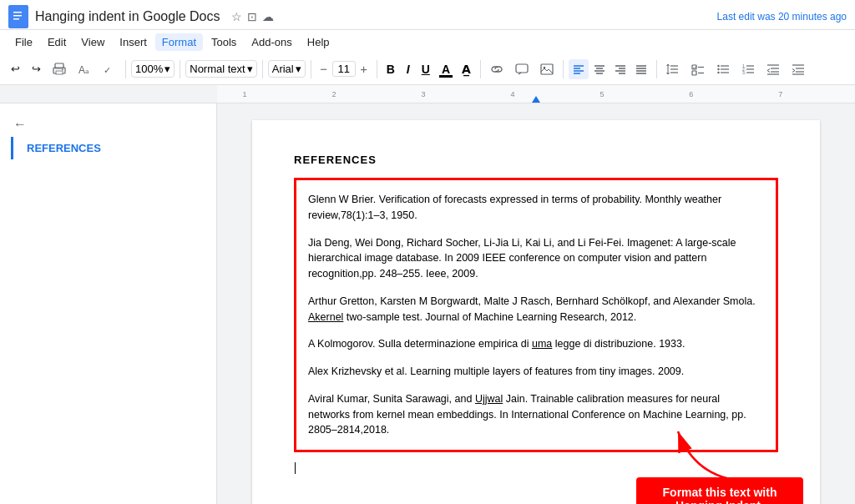  Describe the element at coordinates (252, 17) in the screenshot. I see `title-icons: ☆ ⊡ ☁` at that location.